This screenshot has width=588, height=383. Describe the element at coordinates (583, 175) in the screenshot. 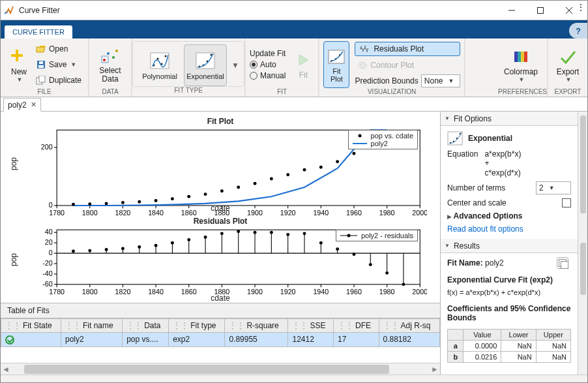

I see `fit-options-scrollbar` at that location.